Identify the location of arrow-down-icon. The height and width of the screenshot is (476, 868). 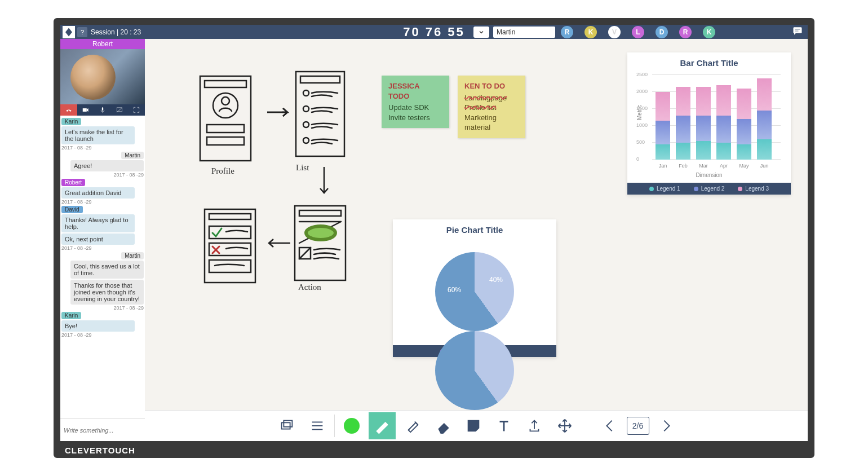
(324, 184).